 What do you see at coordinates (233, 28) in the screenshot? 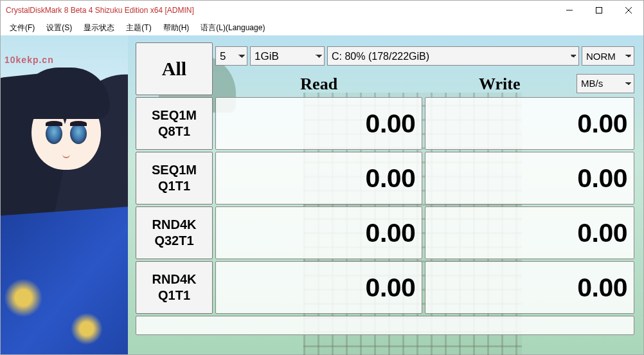
I see `menu-language: 语言(L)(Language)` at bounding box center [233, 28].